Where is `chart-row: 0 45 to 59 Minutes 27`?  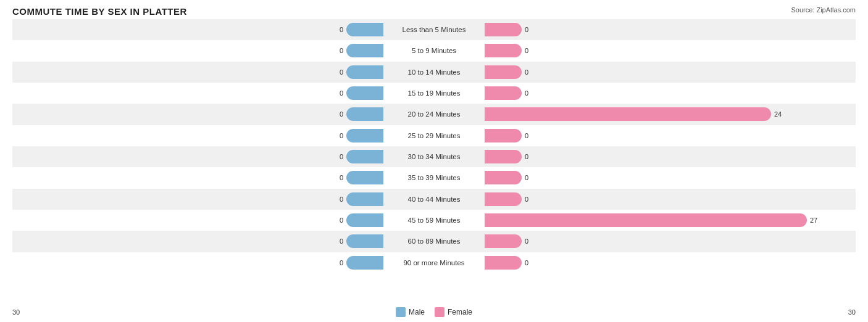
chart-row: 0 45 to 59 Minutes 27 is located at coordinates (434, 220).